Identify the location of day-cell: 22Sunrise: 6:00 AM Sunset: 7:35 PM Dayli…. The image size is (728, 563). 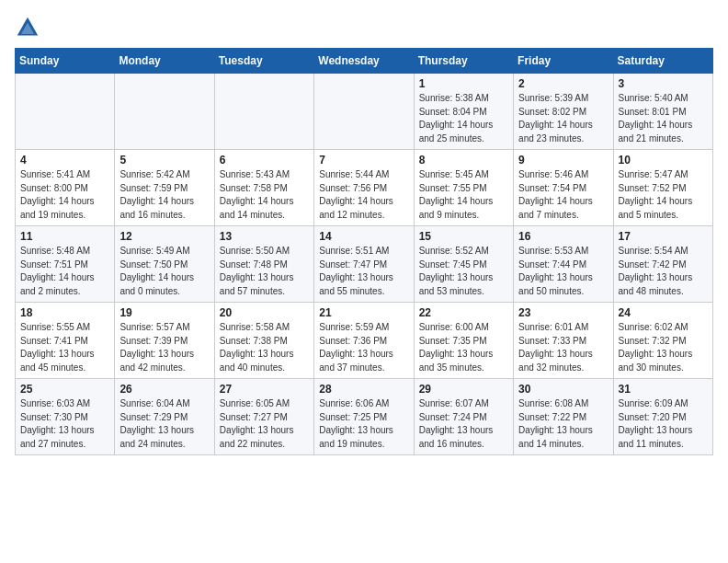
(463, 340).